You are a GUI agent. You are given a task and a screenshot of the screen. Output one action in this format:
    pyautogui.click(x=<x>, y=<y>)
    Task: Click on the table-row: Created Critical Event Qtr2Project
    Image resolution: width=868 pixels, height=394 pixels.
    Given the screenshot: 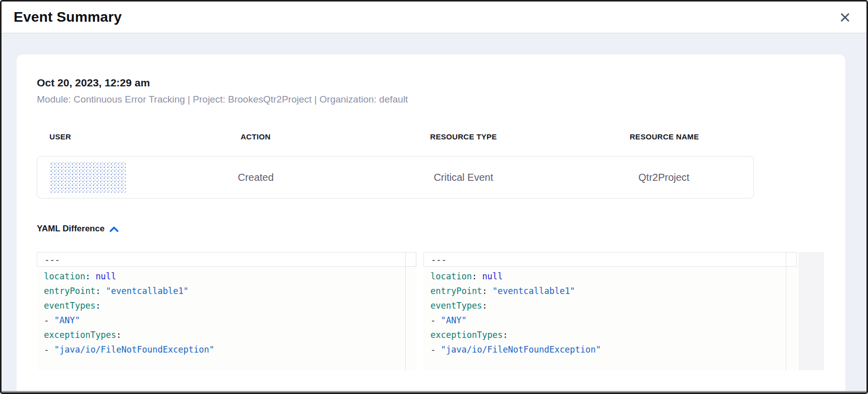 What is the action you would take?
    pyautogui.click(x=396, y=177)
    